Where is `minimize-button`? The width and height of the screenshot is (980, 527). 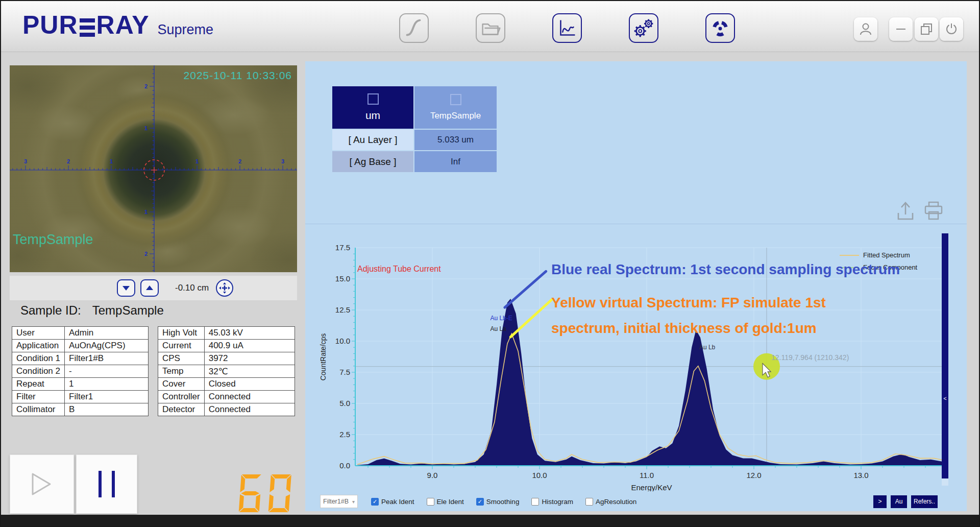 minimize-button is located at coordinates (901, 29).